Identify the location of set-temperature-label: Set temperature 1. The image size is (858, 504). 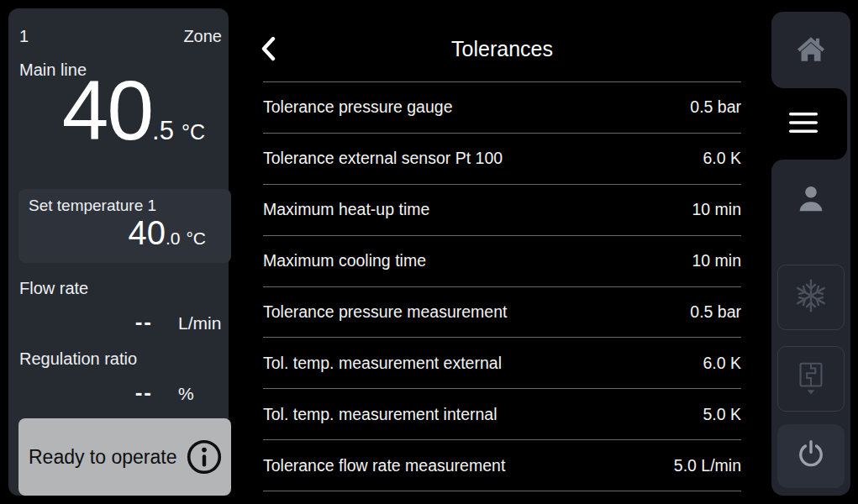
(92, 206).